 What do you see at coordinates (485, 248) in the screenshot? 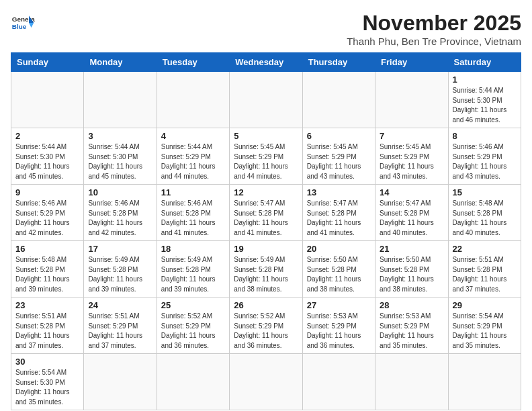
I see `day-number: 22` at bounding box center [485, 248].